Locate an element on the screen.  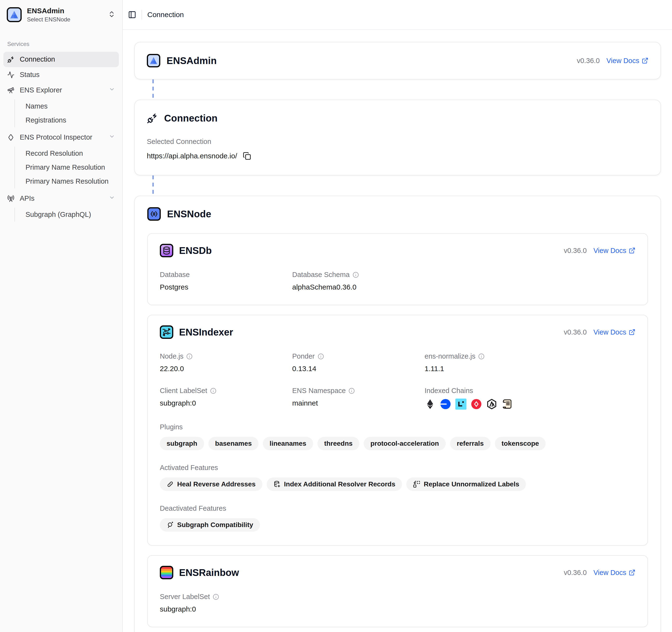
feature-label: Heal Reverse Addresses is located at coordinates (216, 484).